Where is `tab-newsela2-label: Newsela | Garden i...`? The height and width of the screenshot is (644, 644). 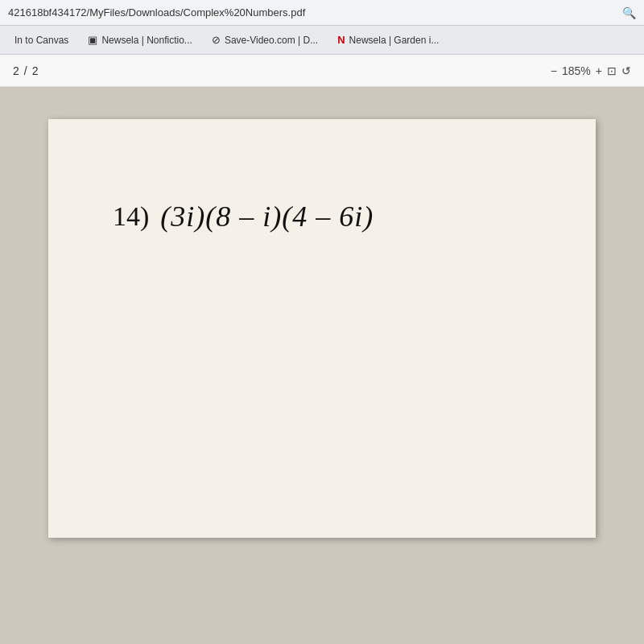 tab-newsela2-label: Newsela | Garden i... is located at coordinates (394, 40).